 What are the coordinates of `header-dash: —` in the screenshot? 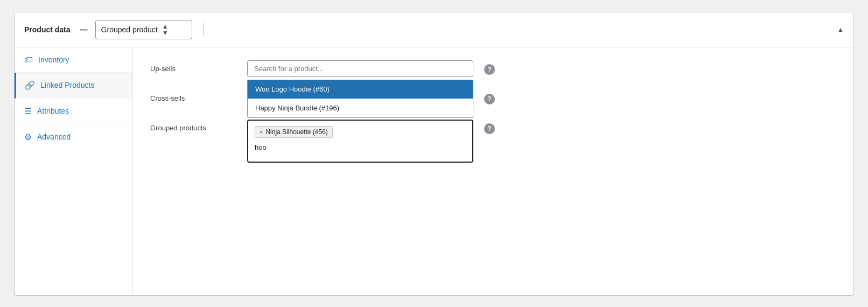 It's located at (84, 30).